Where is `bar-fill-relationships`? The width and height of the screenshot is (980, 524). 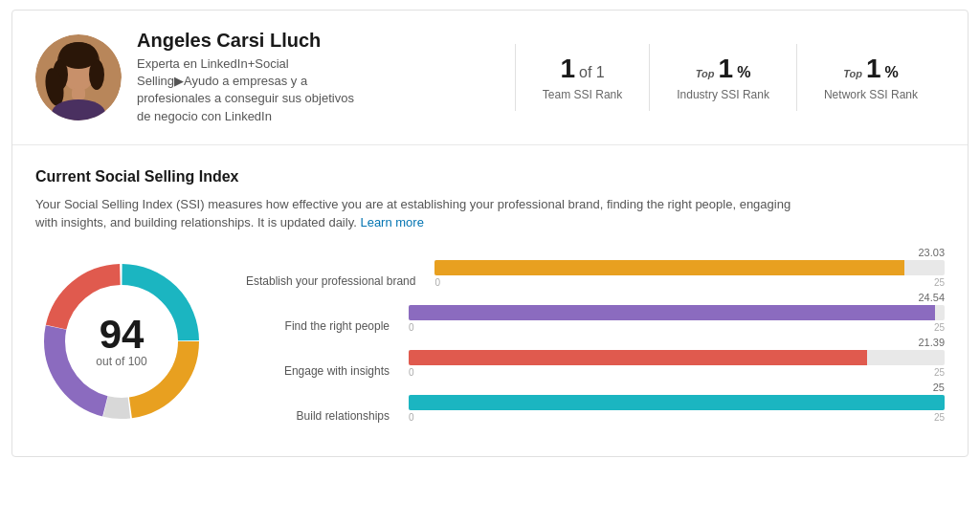
bar-fill-relationships is located at coordinates (677, 403).